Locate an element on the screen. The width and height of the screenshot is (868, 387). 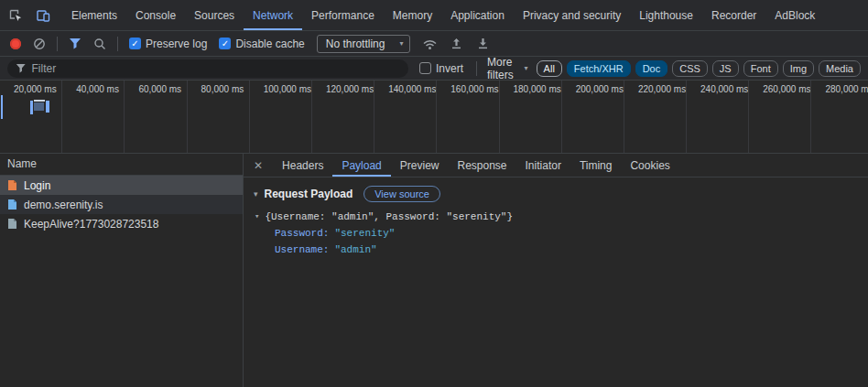
time-label: 280,000 ms is located at coordinates (840, 117).